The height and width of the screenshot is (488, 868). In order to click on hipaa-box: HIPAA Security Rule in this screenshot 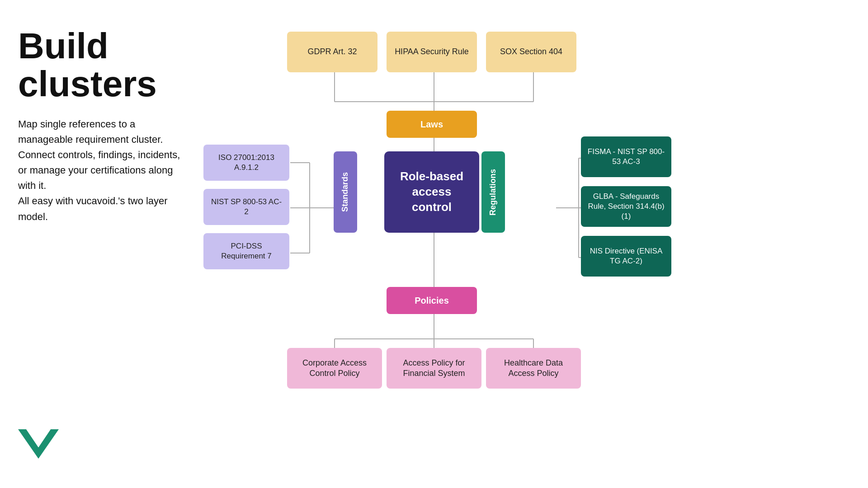, I will do `click(432, 52)`.